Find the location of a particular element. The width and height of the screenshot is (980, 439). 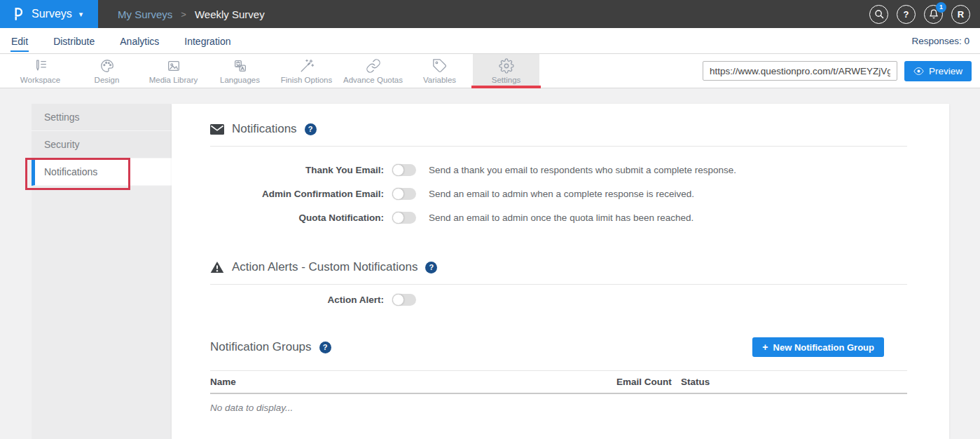

chevron-down-icon: ▾ is located at coordinates (81, 14).